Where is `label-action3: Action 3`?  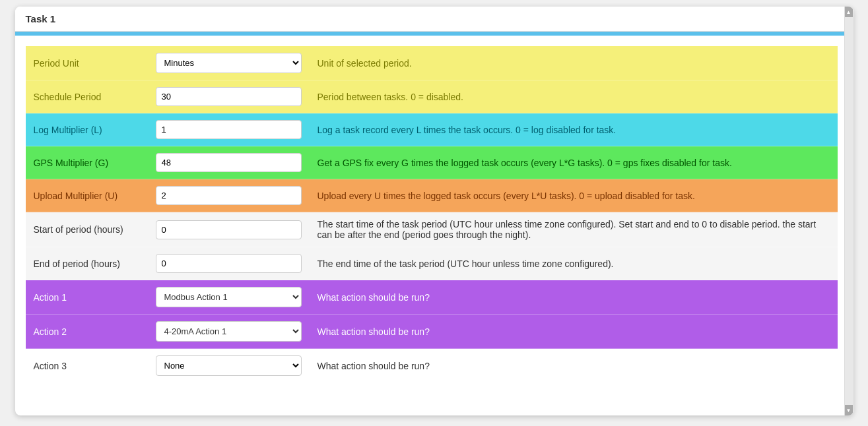 label-action3: Action 3 is located at coordinates (87, 366).